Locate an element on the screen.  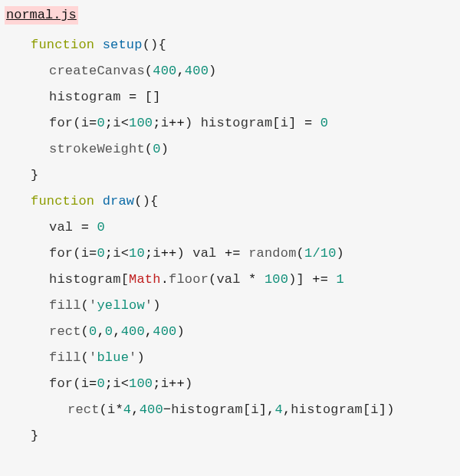
code-line: for(i=0;i<10;i++) val += random(1/10) is located at coordinates (187, 253).